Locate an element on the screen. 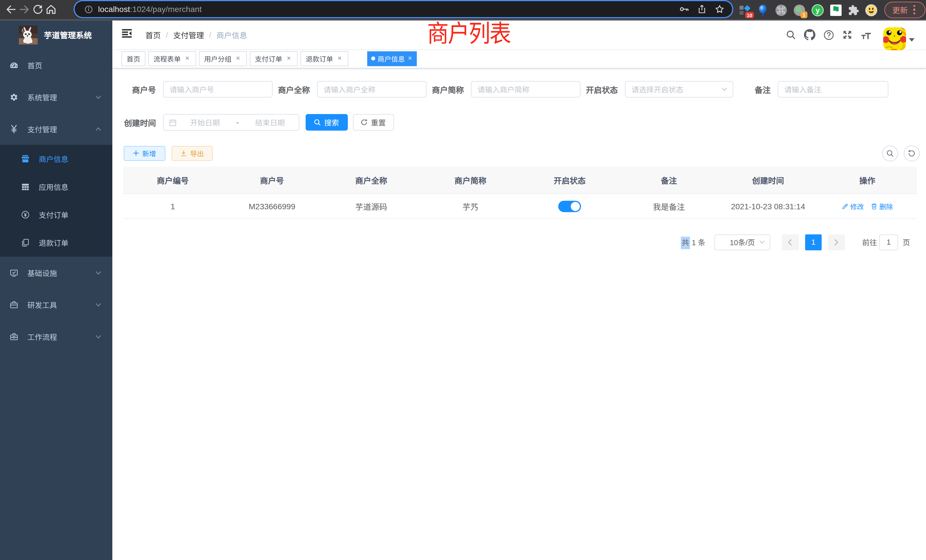  sidebar-toggle-icon is located at coordinates (127, 33).